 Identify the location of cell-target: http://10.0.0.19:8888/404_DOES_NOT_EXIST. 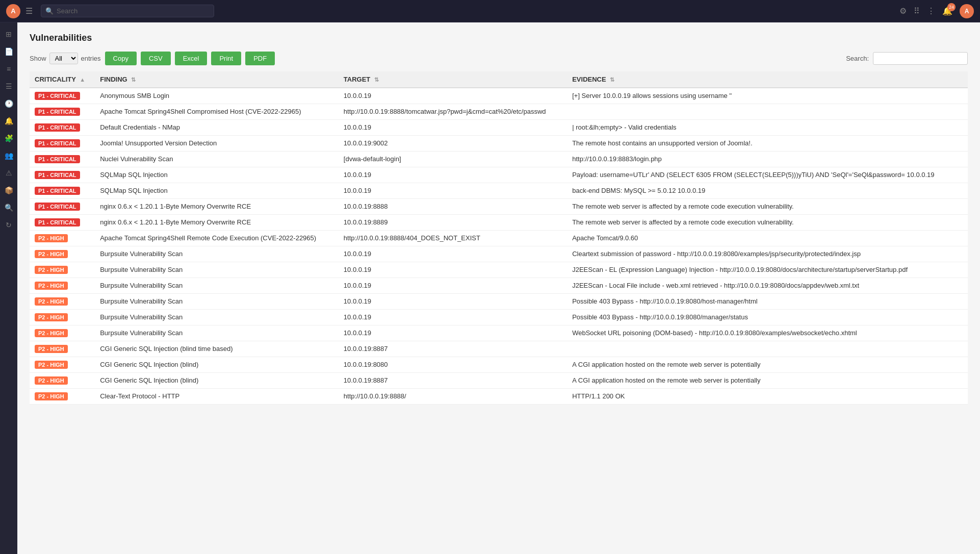
(453, 239).